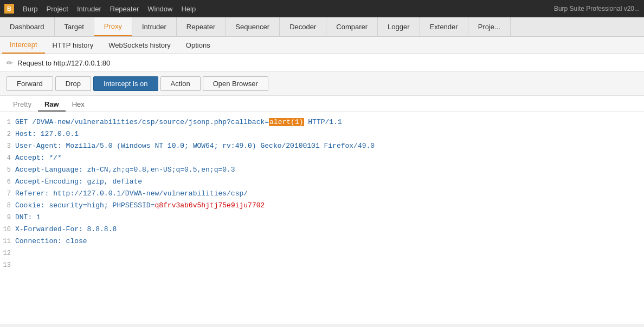 This screenshot has width=644, height=327. Describe the element at coordinates (8, 182) in the screenshot. I see `line-number: 6` at that location.